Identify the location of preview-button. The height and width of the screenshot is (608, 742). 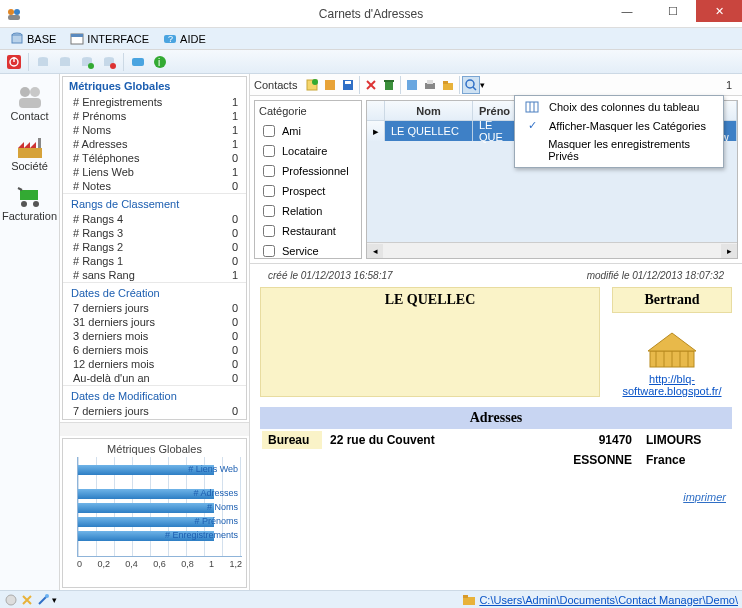
(412, 85).